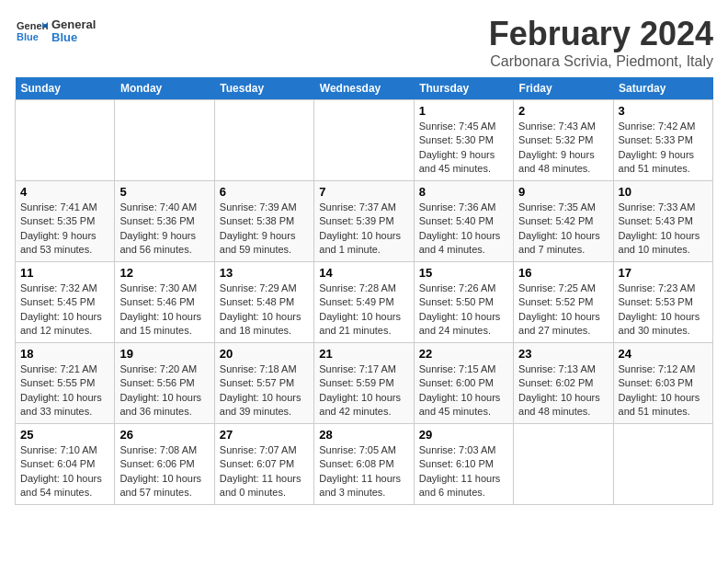  I want to click on day-info: Sunrise: 7:40 AM Sunset: 5:36 PM Dayligh…, so click(164, 229).